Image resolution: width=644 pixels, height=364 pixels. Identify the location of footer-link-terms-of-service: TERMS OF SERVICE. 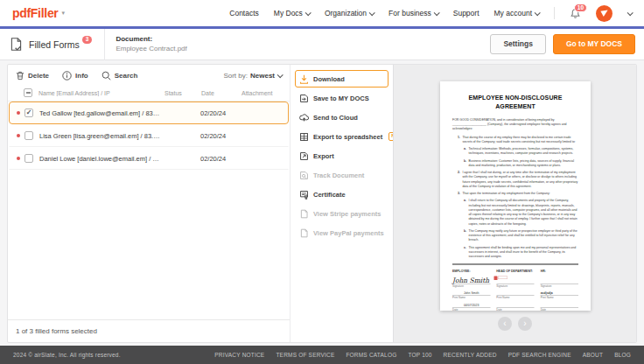
(304, 355).